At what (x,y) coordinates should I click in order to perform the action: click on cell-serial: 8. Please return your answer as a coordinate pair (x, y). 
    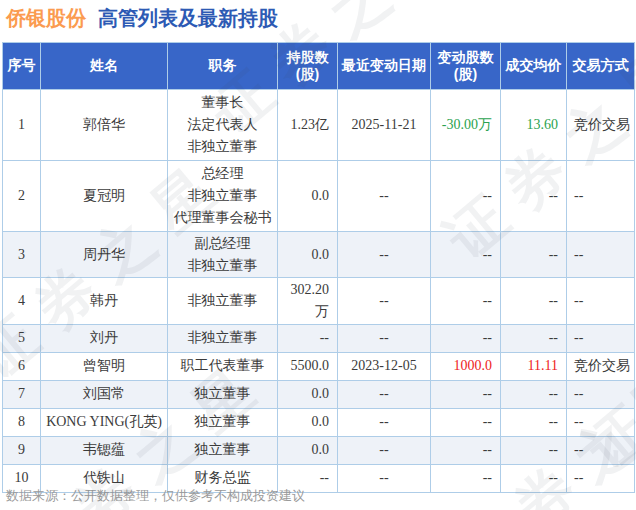
    Looking at the image, I should click on (22, 422).